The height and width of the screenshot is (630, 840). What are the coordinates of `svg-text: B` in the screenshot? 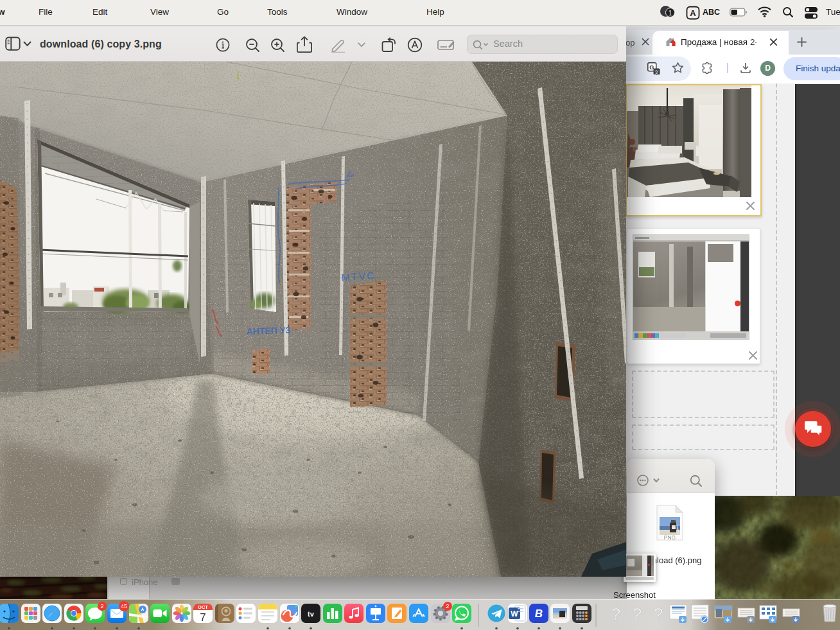 It's located at (539, 614).